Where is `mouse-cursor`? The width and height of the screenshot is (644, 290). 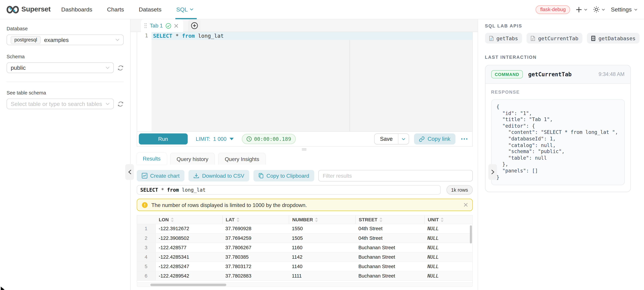 mouse-cursor is located at coordinates (3, 288).